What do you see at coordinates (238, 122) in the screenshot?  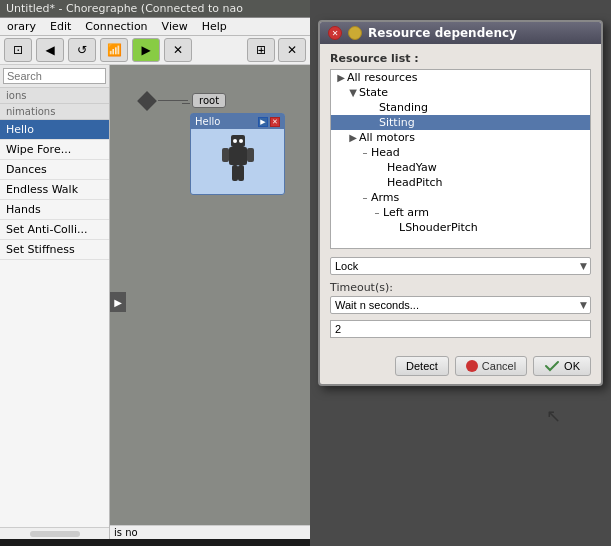 I see `hello-titlebar: Hello ▶ ✕` at bounding box center [238, 122].